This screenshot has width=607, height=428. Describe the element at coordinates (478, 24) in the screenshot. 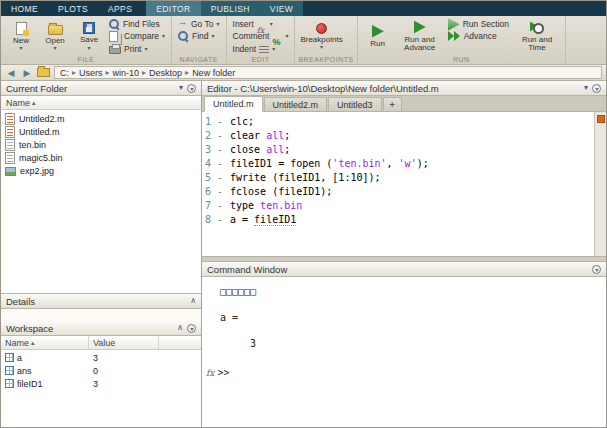

I see `run-section-button: Run Section` at that location.